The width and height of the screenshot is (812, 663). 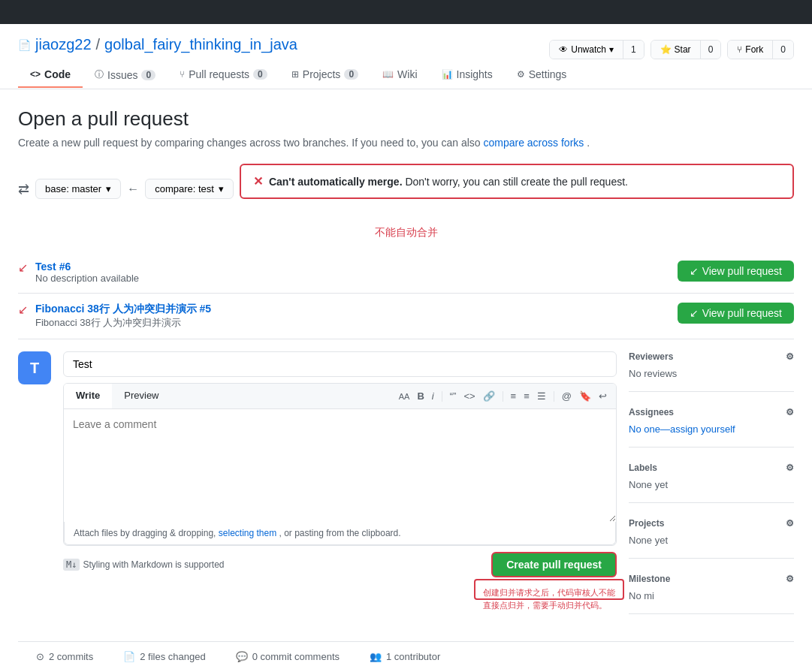 What do you see at coordinates (406, 317) in the screenshot?
I see `pr-item-2: ↙ Fibonacci 38行 人为冲突归并演示 #5 Fibonacci 38…` at bounding box center [406, 317].